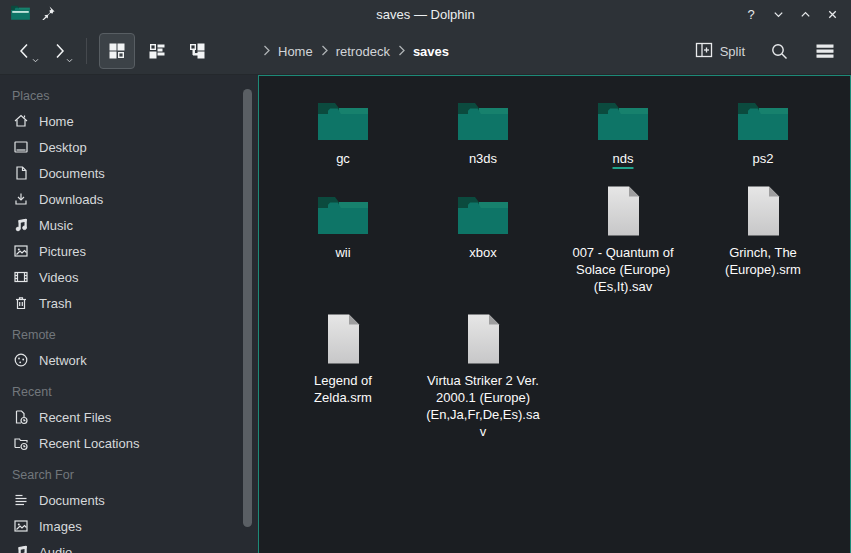 The image size is (851, 553). I want to click on download-icon, so click(21, 199).